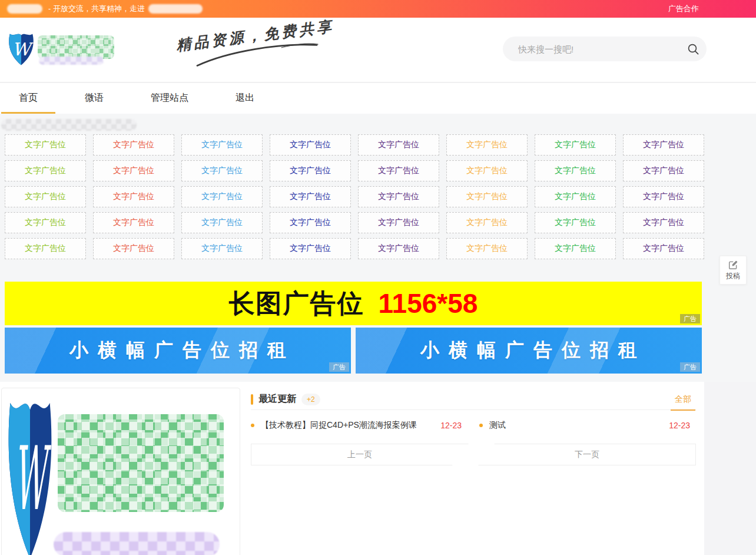 The width and height of the screenshot is (756, 555). Describe the element at coordinates (605, 49) in the screenshot. I see `search-bar` at that location.